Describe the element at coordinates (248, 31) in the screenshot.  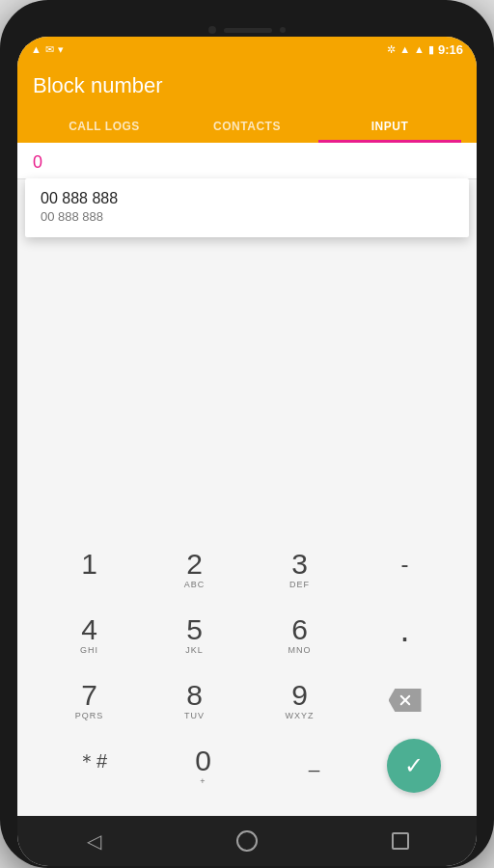
I see `speaker-bar` at that location.